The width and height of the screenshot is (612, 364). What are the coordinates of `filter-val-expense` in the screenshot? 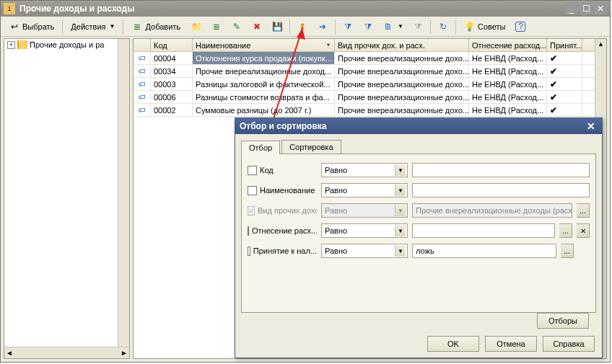 It's located at (484, 231).